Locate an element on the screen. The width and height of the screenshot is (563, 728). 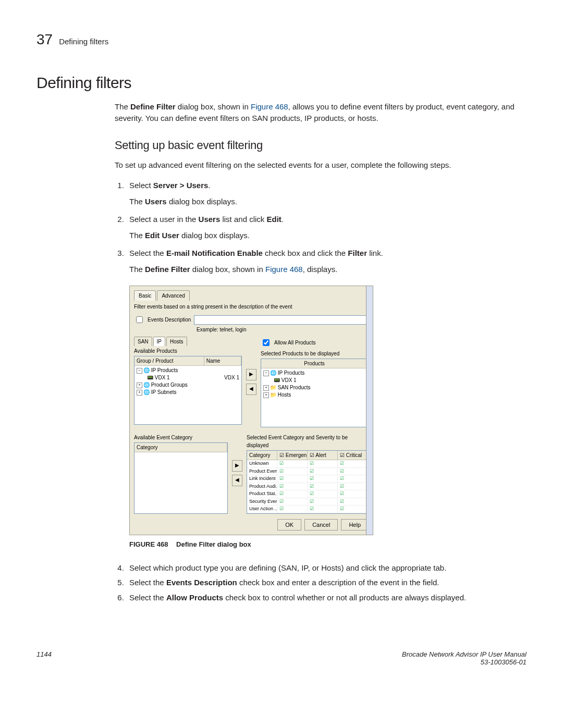
intro-paragraph: The Define Filter dialog box, shown in F… is located at coordinates (321, 113).